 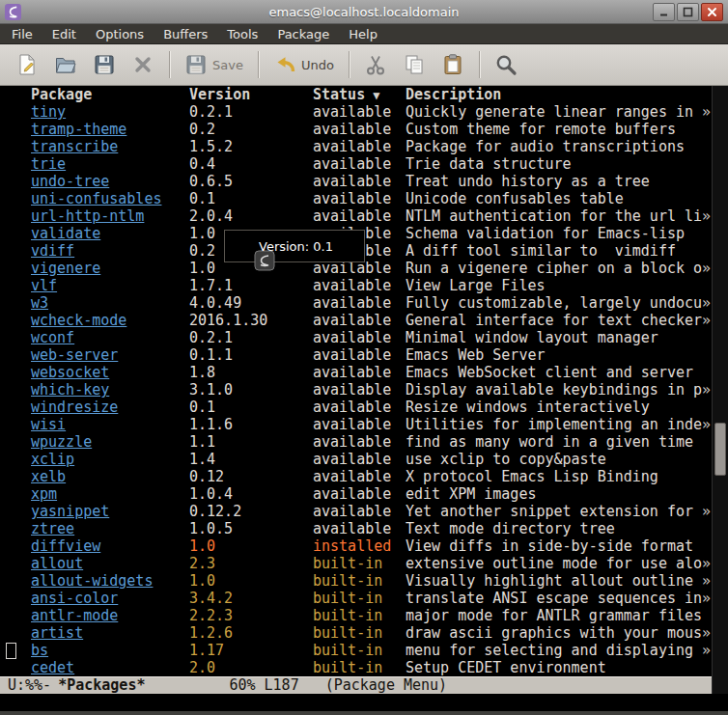 I want to click on emacs-app-icon, so click(x=14, y=12).